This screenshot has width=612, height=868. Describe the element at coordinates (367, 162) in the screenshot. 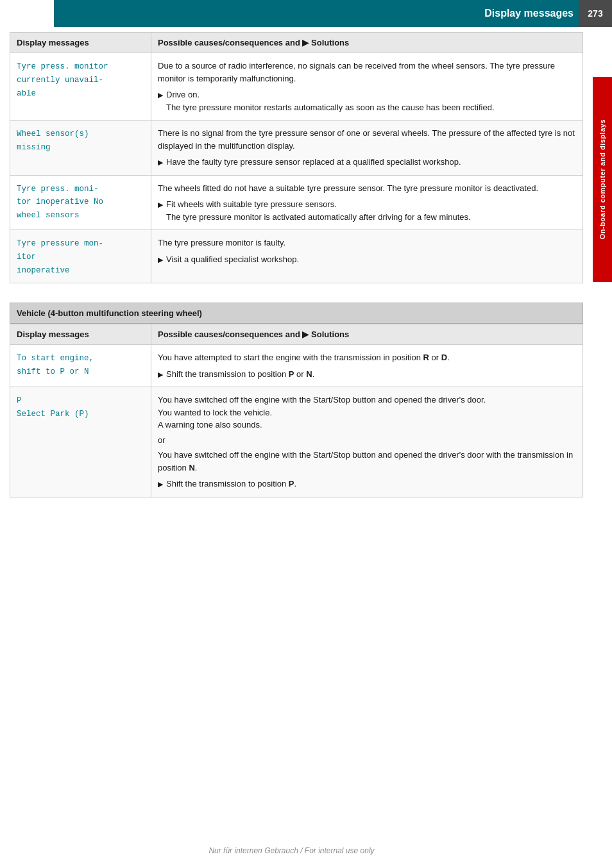

I see `bullet-item: ▶Have the faulty tyre pressure sensor re…` at that location.